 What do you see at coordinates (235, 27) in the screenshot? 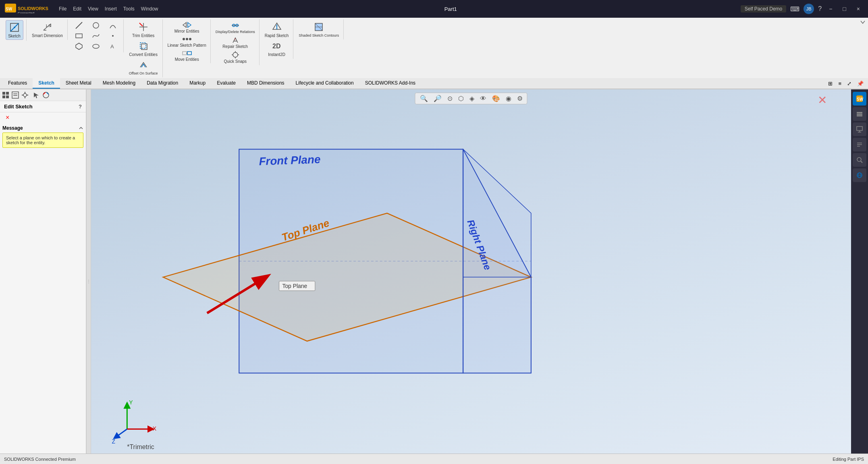
I see `display-delete-relations-button: Display/Delete Relations` at bounding box center [235, 27].